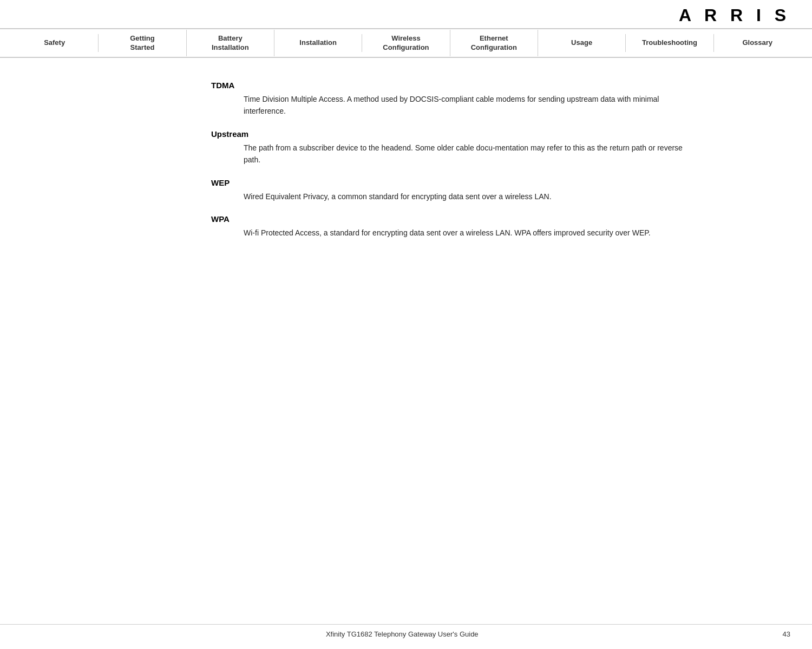  I want to click on nav-item-installation: Installation, so click(318, 43).